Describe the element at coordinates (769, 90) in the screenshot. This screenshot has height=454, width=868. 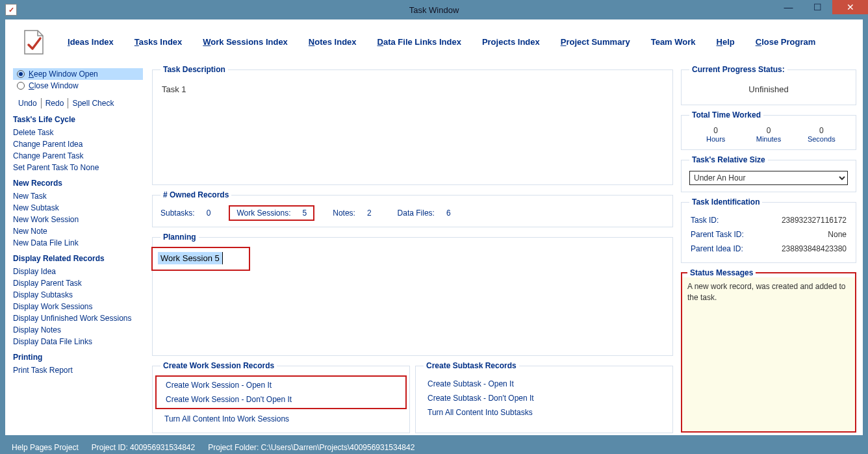
I see `progress-status-value: Unfinished` at that location.